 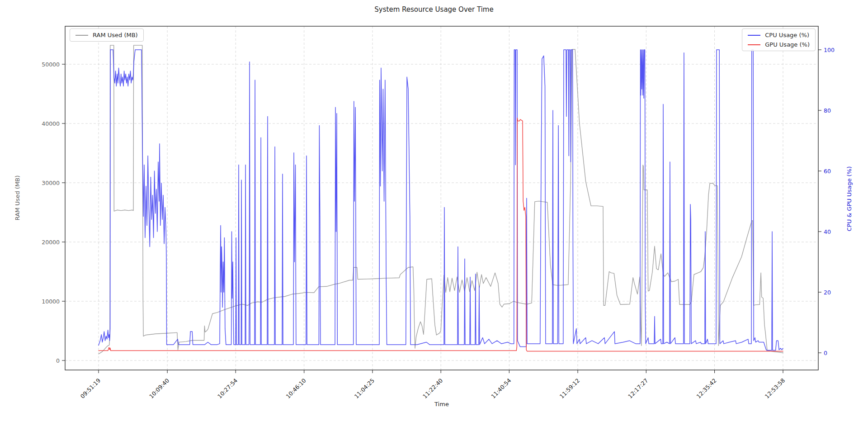 What do you see at coordinates (58, 361) in the screenshot?
I see `y-left-tick-label: 0` at bounding box center [58, 361].